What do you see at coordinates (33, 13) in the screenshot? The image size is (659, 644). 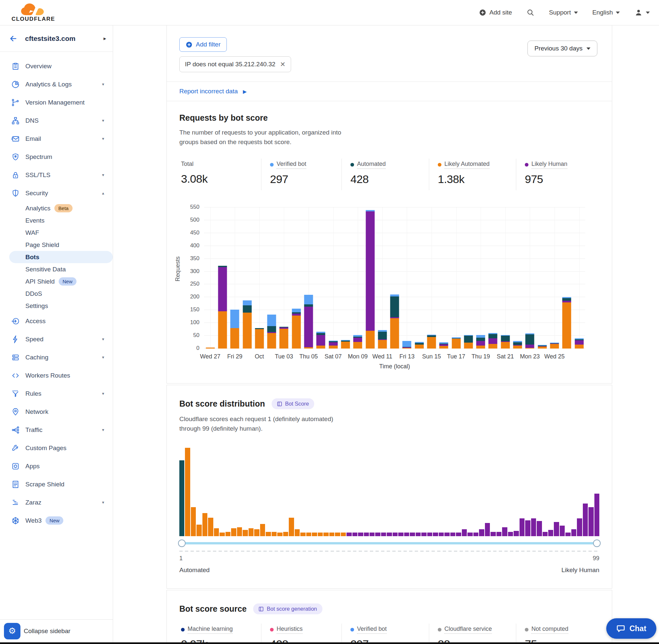 I see `cloudflare-logo: CLOUDFLARE` at bounding box center [33, 13].